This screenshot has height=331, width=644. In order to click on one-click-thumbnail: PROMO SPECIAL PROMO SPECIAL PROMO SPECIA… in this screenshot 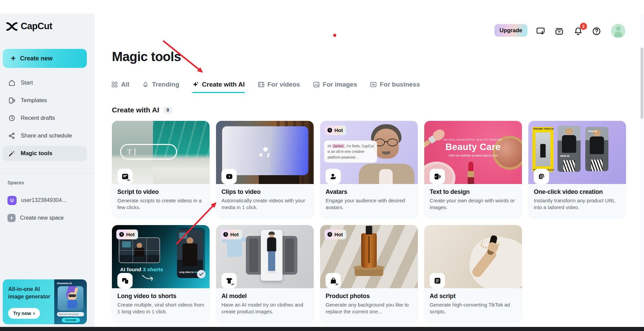, I will do `click(577, 152)`.